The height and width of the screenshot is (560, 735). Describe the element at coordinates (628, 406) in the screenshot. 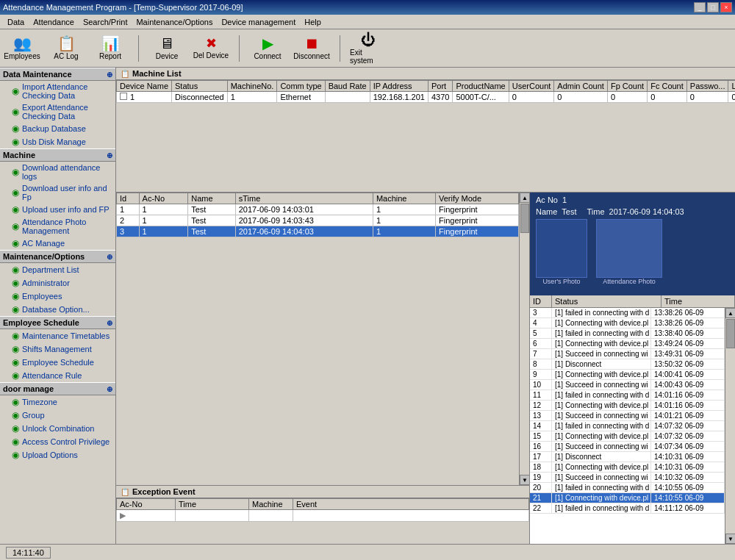

I see `status-log-row: 12 [1] Connecting with device.pl 14:01:1…` at that location.